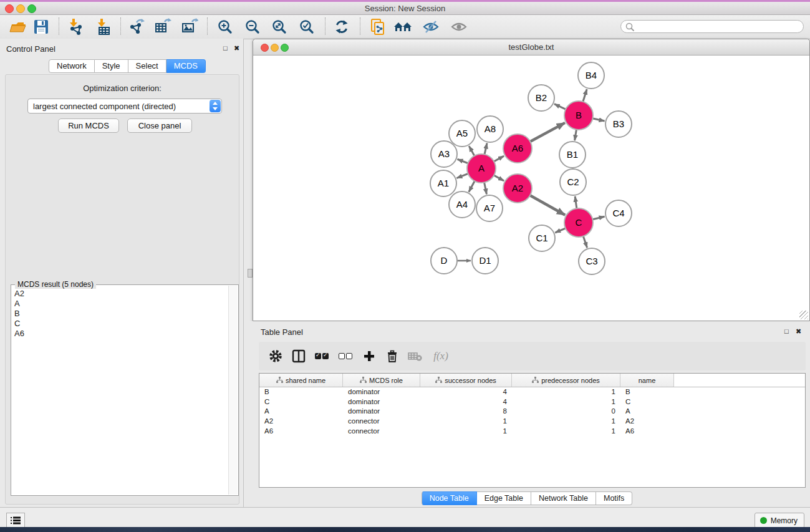 This screenshot has width=810, height=532. Describe the element at coordinates (592, 261) in the screenshot. I see `node-C3: C3` at that location.